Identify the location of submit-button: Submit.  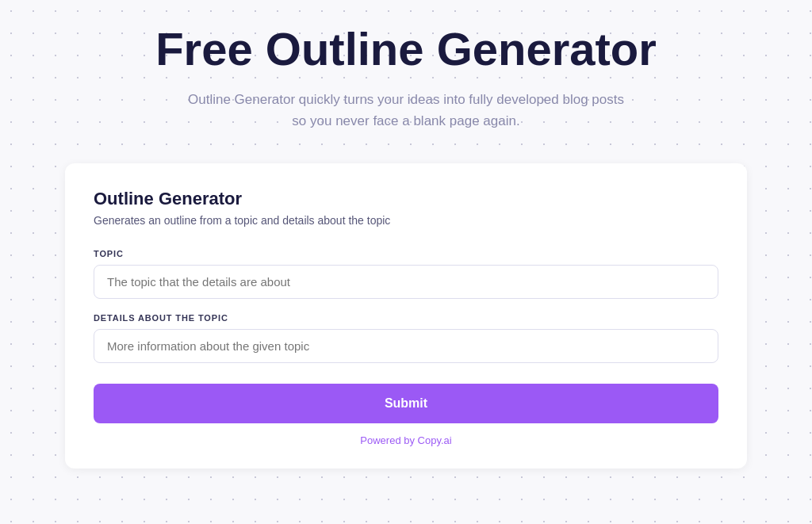
(406, 404).